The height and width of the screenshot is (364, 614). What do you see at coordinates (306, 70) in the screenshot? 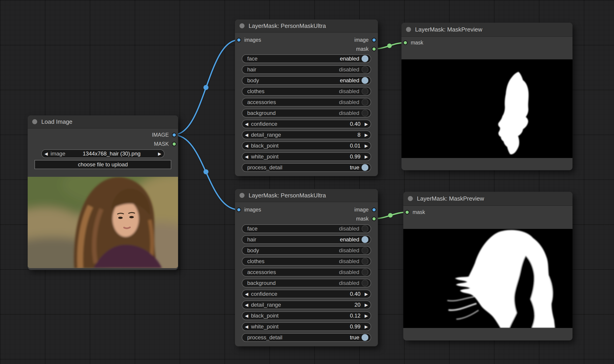
I see `widget-hair: hairdisabled` at bounding box center [306, 70].